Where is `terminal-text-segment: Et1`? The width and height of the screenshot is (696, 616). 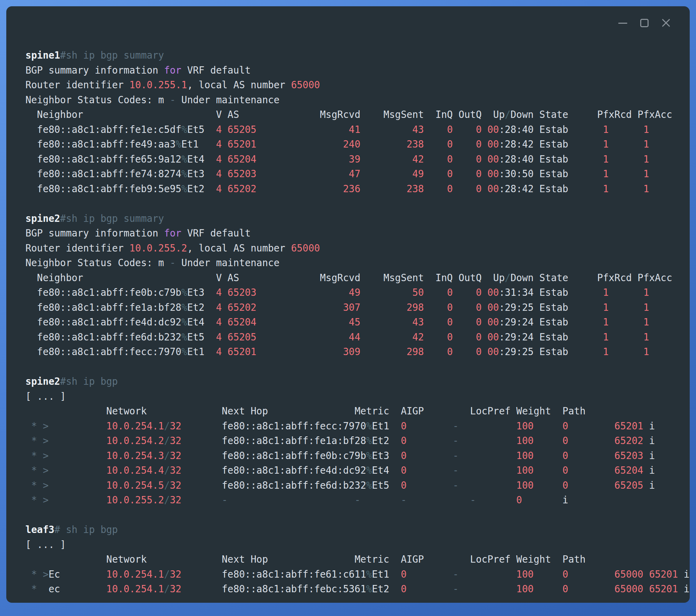 terminal-text-segment: Et1 is located at coordinates (190, 144).